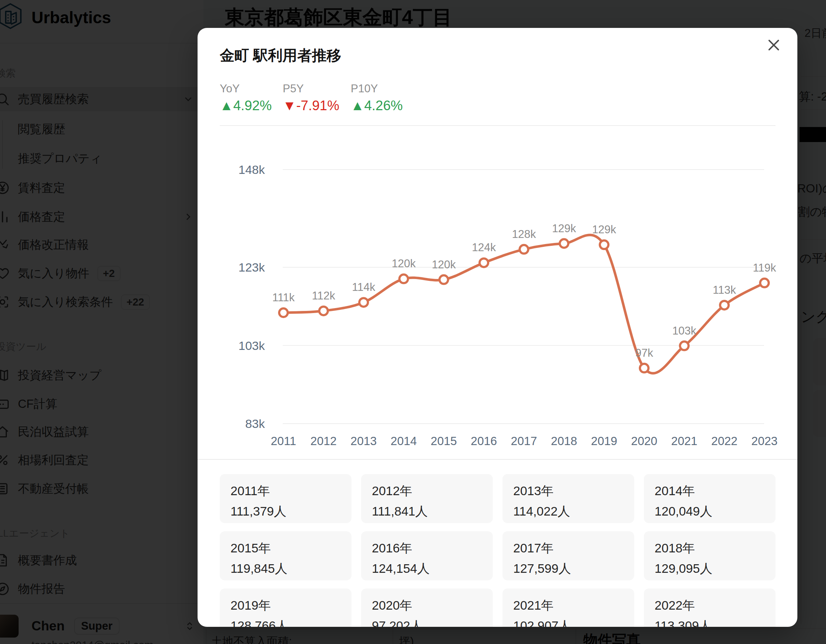 This screenshot has width=826, height=644. What do you see at coordinates (764, 441) in the screenshot?
I see `svg-text: 2023` at bounding box center [764, 441].